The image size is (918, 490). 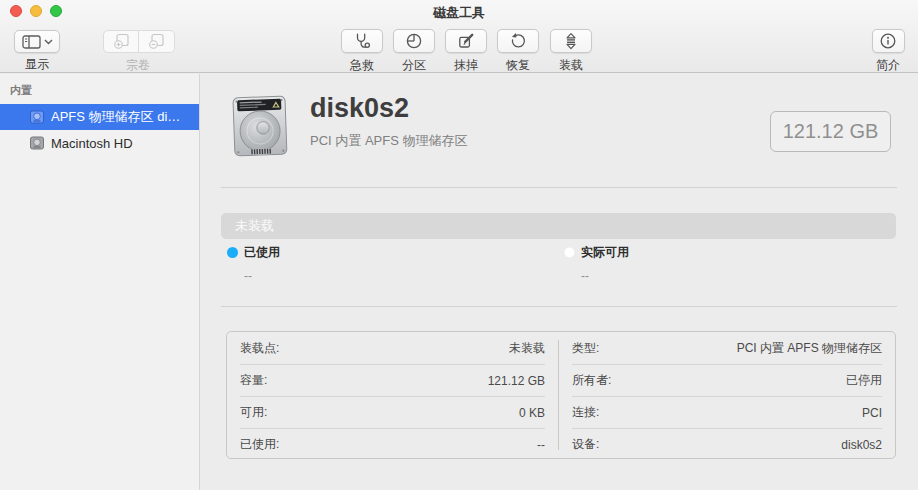 I want to click on mount-button, so click(x=571, y=41).